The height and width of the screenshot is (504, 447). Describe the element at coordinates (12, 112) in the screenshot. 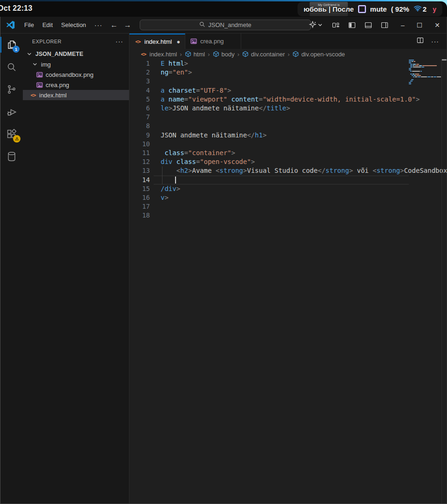

I see `run-debug-activity-icon` at that location.